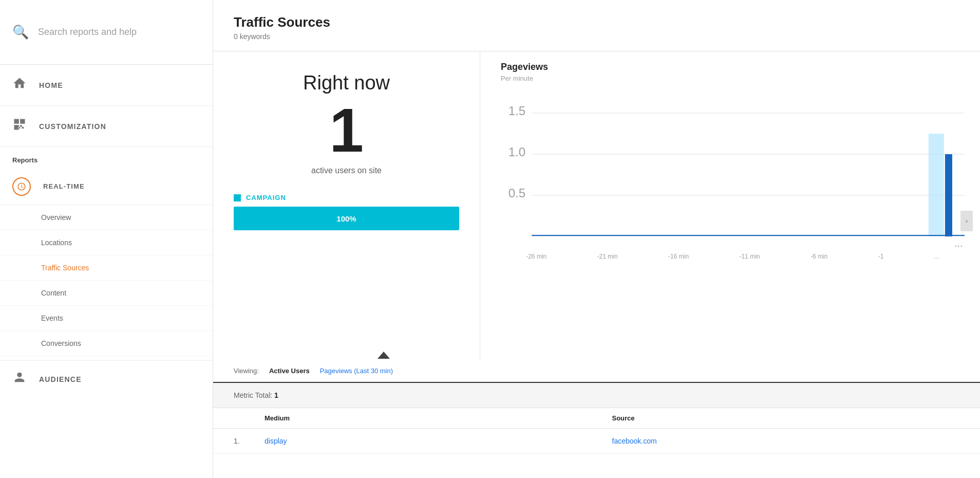  What do you see at coordinates (517, 152) in the screenshot?
I see `svg-text: 1.0` at bounding box center [517, 152].